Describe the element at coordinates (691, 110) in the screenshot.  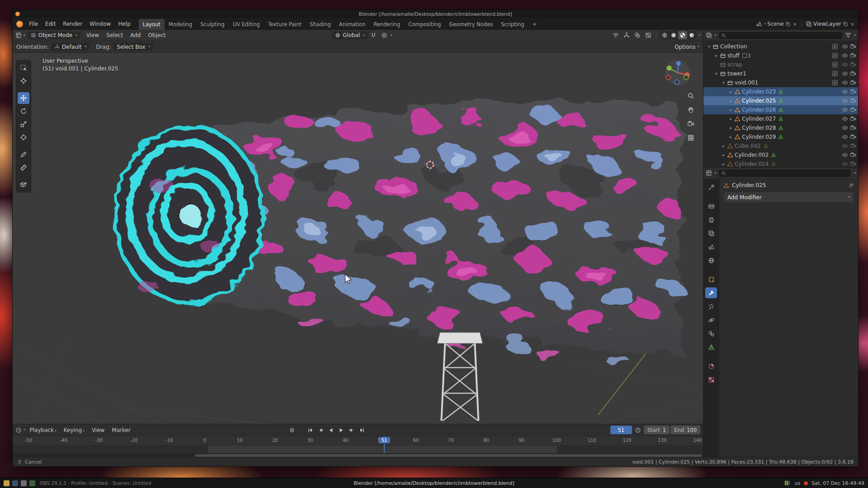
I see `pan-hand-icon` at that location.